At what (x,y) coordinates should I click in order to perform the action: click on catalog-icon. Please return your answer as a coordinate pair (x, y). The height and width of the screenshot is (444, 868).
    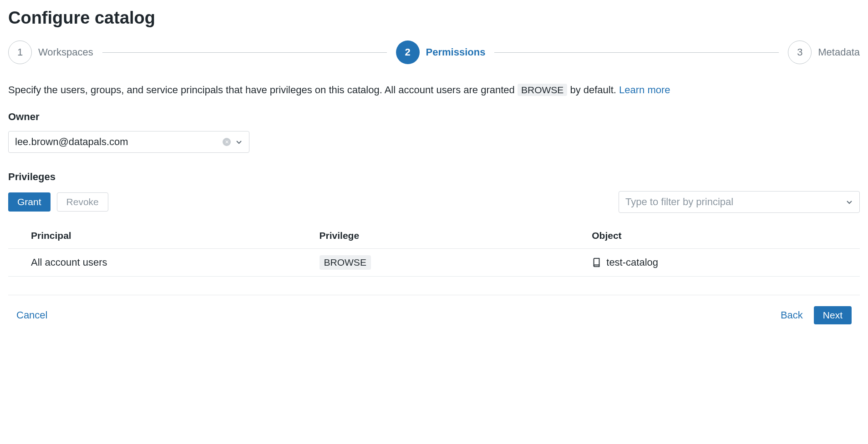
    Looking at the image, I should click on (597, 262).